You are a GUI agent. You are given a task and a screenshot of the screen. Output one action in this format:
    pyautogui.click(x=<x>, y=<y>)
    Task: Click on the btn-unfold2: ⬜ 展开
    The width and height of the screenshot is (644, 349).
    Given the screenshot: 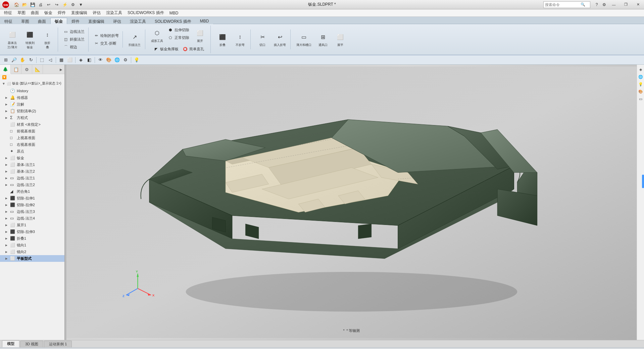 What is the action you would take?
    pyautogui.click(x=200, y=36)
    